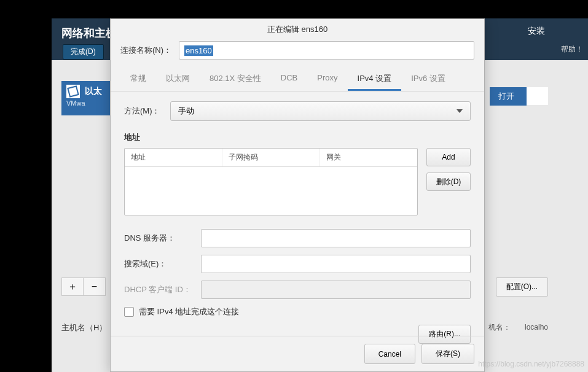 This screenshot has height=372, width=588. I want to click on current-hostname: 机名： localho, so click(519, 328).